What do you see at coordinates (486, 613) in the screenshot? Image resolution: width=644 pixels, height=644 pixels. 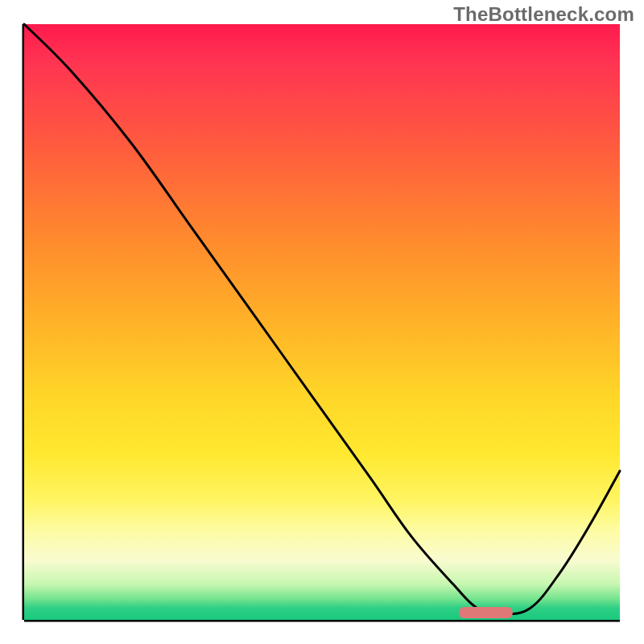 I see `optimal-range-marker` at bounding box center [486, 613].